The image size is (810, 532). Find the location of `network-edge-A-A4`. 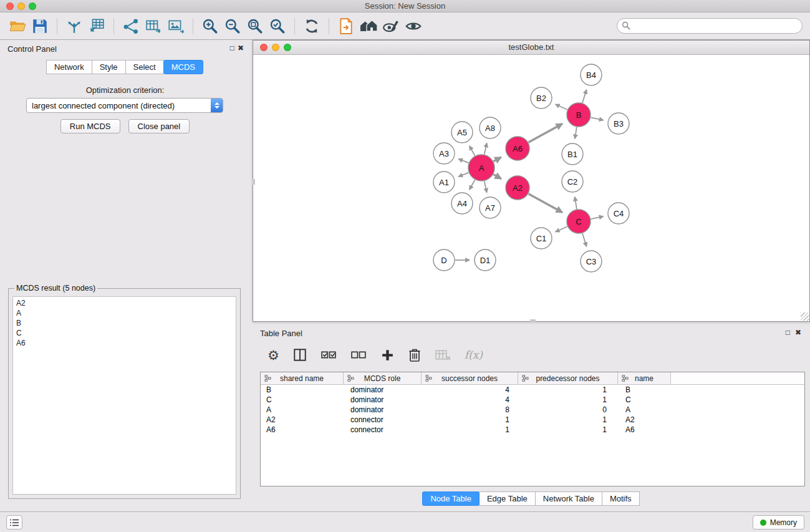

network-edge-A-A4 is located at coordinates (473, 185).